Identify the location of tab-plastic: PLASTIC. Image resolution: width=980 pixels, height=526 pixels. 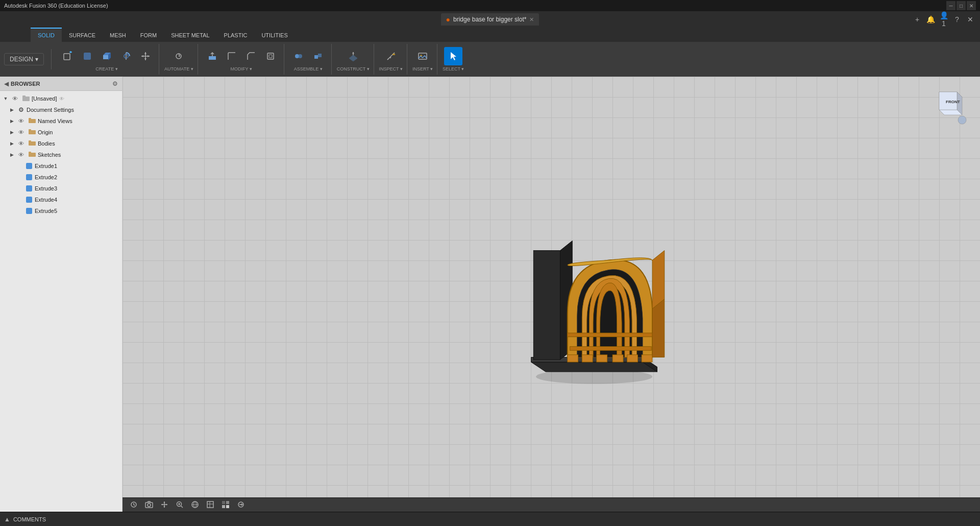
(236, 35).